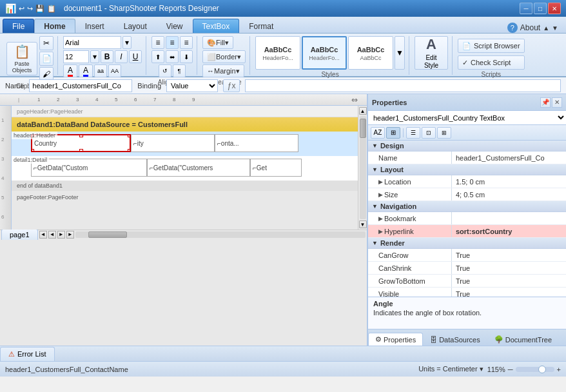 The image size is (566, 392). Describe the element at coordinates (403, 86) in the screenshot. I see `formula-bar` at that location.